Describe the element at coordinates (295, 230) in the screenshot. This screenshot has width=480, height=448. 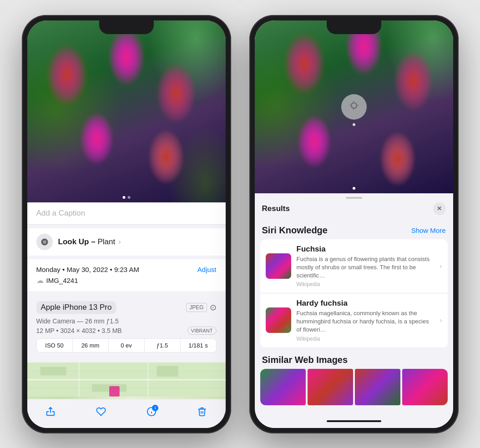
I see `siri-knowledge-title: Siri Knowledge` at that location.